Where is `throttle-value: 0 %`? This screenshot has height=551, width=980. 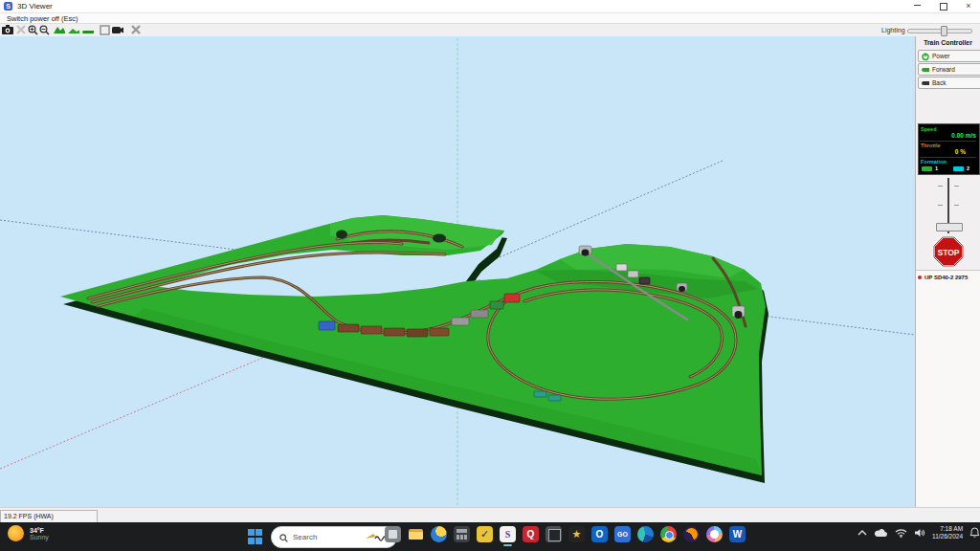
throttle-value: 0 % is located at coordinates (961, 151).